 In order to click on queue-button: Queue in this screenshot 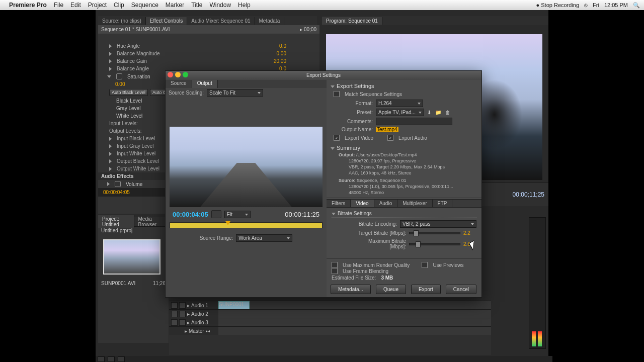, I will do `click(391, 290)`.